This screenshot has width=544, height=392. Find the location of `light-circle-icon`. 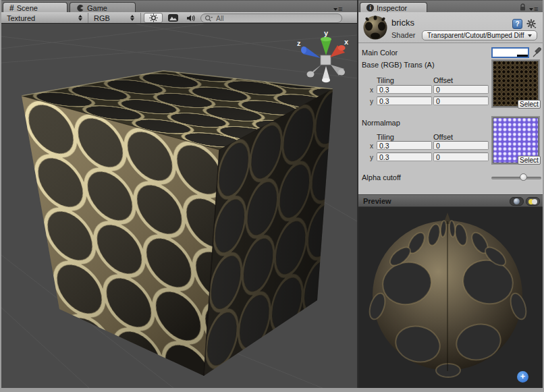

light-circle-icon is located at coordinates (535, 202).